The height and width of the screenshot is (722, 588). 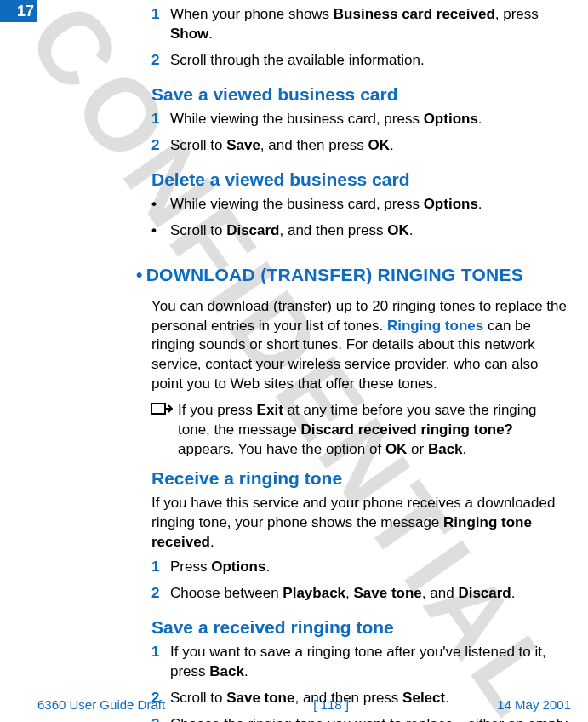 I want to click on receive-steps: 1 Press Options. 2 Choose between Playba…, so click(x=361, y=581).